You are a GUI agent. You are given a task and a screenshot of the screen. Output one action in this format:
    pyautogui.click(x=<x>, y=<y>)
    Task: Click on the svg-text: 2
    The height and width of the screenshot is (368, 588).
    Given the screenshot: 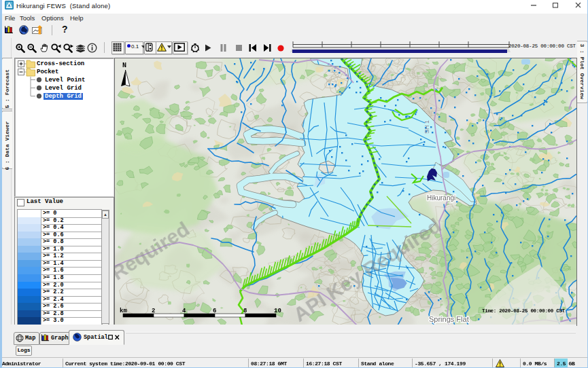 What is the action you would take?
    pyautogui.click(x=154, y=311)
    